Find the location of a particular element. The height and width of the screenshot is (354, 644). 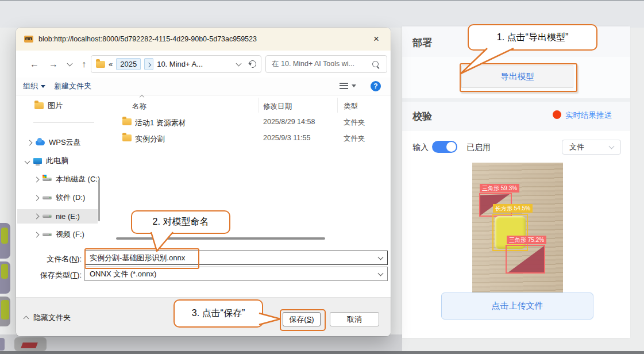

status-dot is located at coordinates (557, 115).